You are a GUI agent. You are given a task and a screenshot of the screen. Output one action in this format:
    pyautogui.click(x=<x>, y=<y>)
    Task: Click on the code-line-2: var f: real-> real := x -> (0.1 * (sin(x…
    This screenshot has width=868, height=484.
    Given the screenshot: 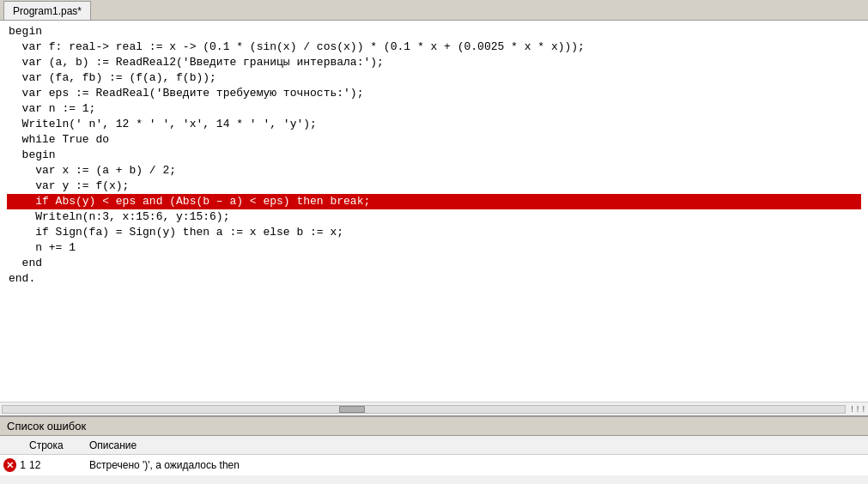 What is the action you would take?
    pyautogui.click(x=434, y=47)
    